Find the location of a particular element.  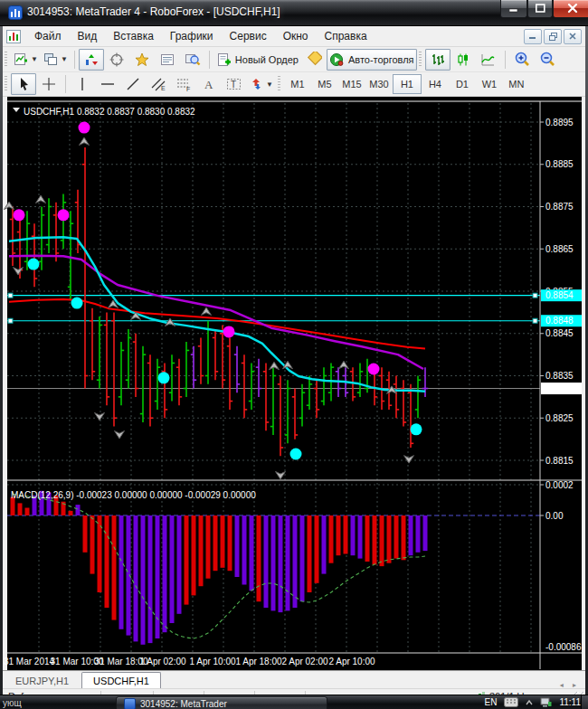

timeframe-h4: H4 is located at coordinates (435, 84).